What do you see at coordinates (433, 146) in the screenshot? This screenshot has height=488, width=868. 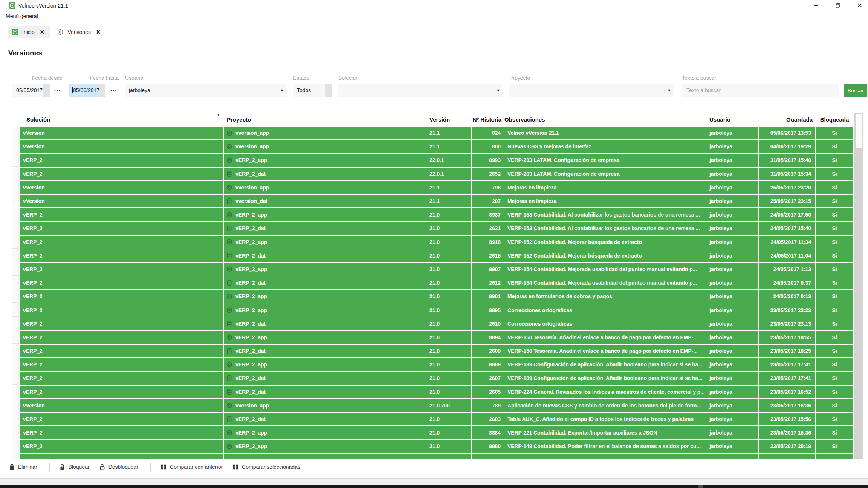 I see `table-row: vVersion vversion_app 21.1 800 Nuevas CS…` at bounding box center [433, 146].